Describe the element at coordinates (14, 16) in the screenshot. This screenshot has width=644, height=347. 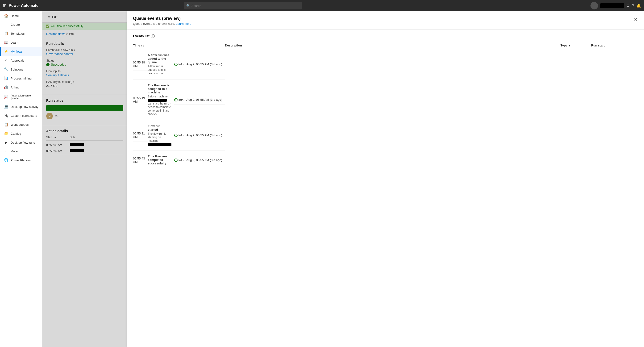
I see `sidebar-item-label: Home` at that location.